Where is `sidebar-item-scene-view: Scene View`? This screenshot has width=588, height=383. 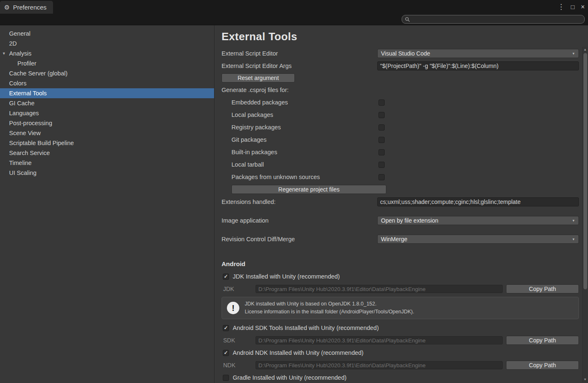 sidebar-item-scene-view: Scene View is located at coordinates (107, 133).